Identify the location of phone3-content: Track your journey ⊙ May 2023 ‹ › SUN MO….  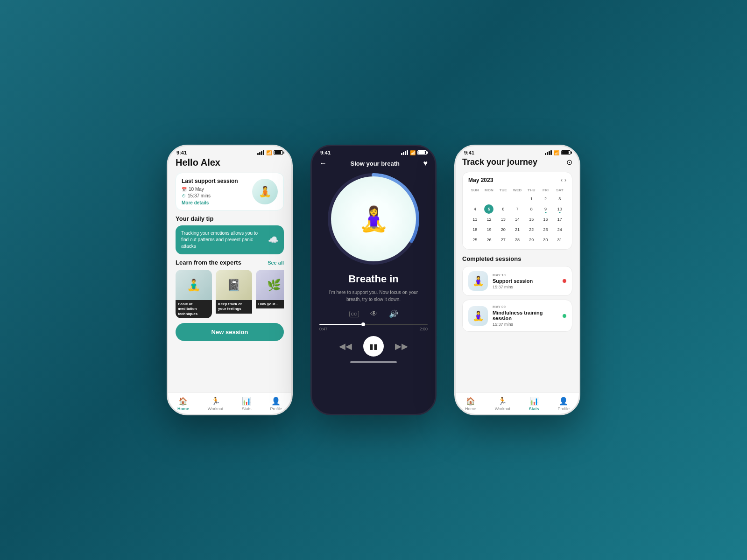
(517, 285).